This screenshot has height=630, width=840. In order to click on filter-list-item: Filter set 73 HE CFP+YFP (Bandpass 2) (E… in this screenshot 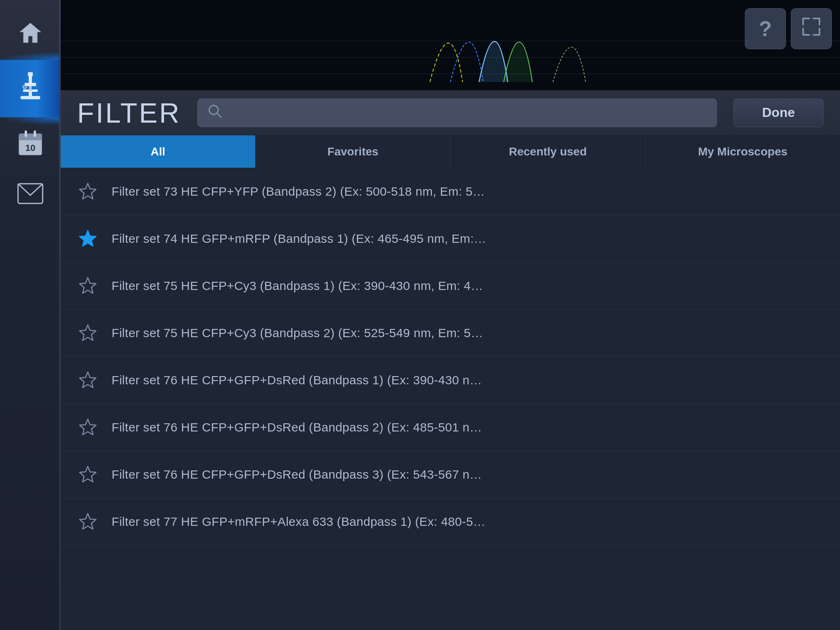, I will do `click(450, 192)`.